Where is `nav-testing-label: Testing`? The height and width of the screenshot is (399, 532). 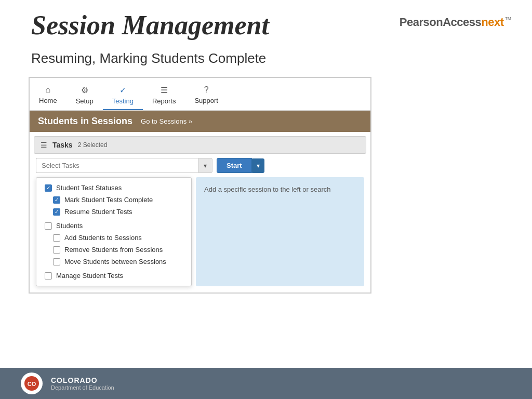
nav-testing-label: Testing is located at coordinates (123, 101).